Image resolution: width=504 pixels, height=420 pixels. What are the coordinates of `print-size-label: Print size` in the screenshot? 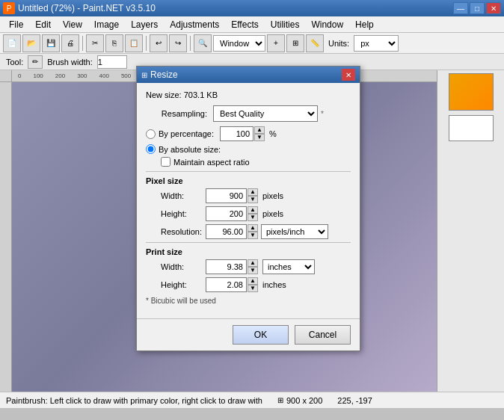 It's located at (248, 252).